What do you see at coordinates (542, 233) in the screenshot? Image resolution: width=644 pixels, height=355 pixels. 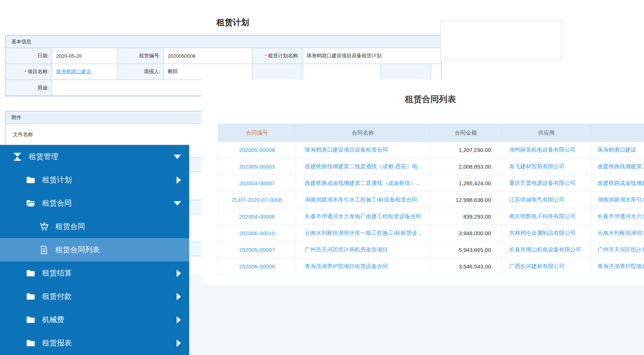 I see `supplier-link: 吉林楷伦金属制品有限公司` at bounding box center [542, 233].